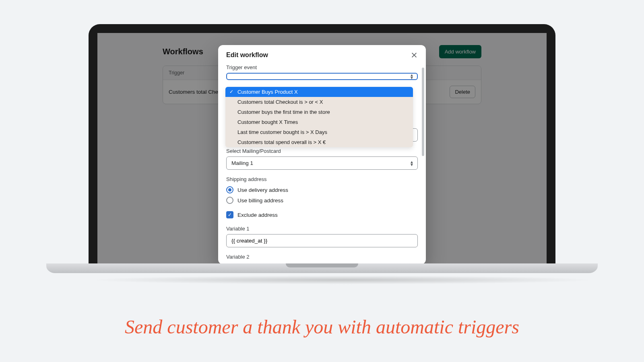 The width and height of the screenshot is (644, 362). What do you see at coordinates (230, 200) in the screenshot?
I see `use-billing-radio` at bounding box center [230, 200].